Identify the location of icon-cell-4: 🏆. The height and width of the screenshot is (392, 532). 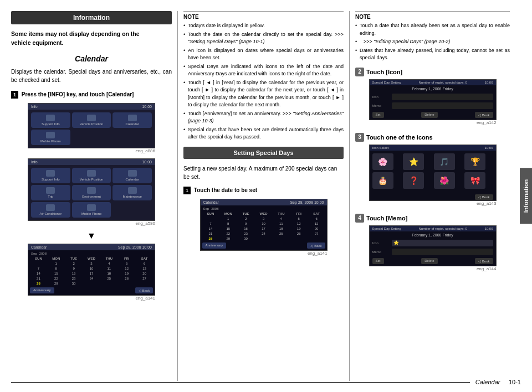
(475, 162).